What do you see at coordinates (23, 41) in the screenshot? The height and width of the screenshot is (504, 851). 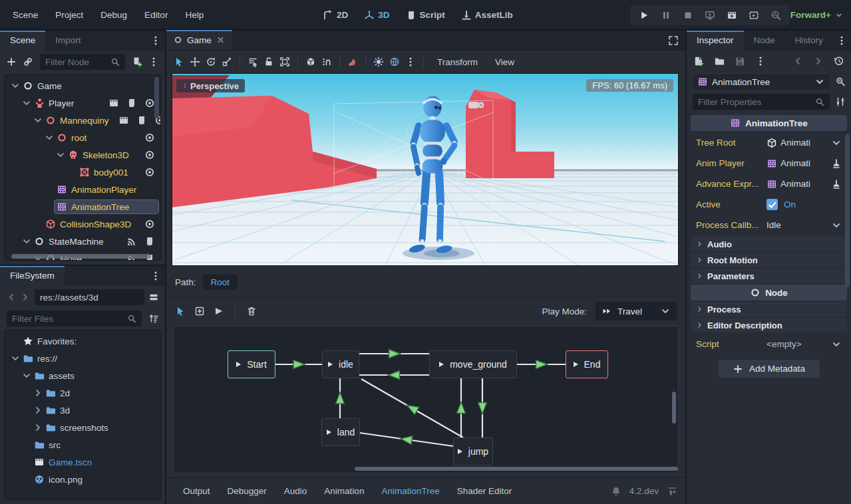 I see `tab-scene: Scene` at bounding box center [23, 41].